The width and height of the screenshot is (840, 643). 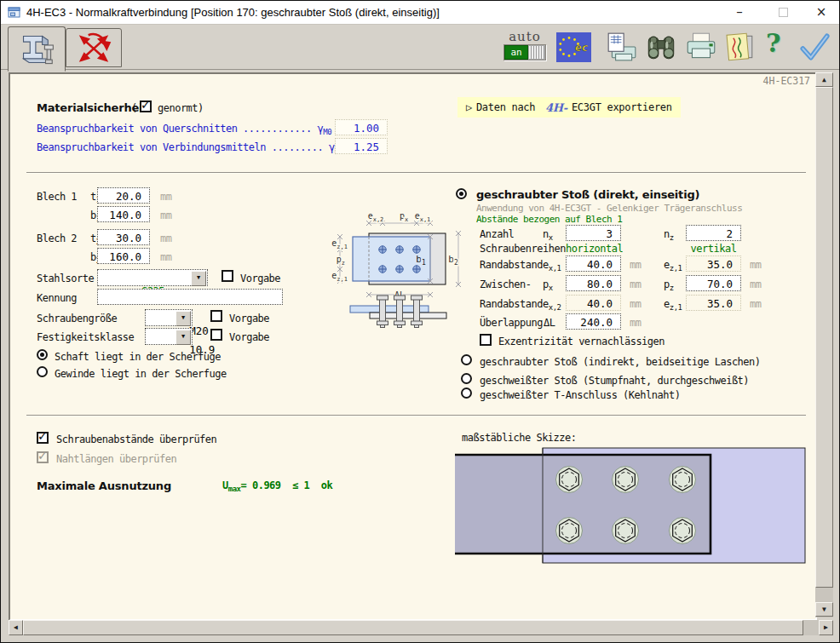 What do you see at coordinates (486, 340) in the screenshot?
I see `exzentrizitaet-checkbox` at bounding box center [486, 340].